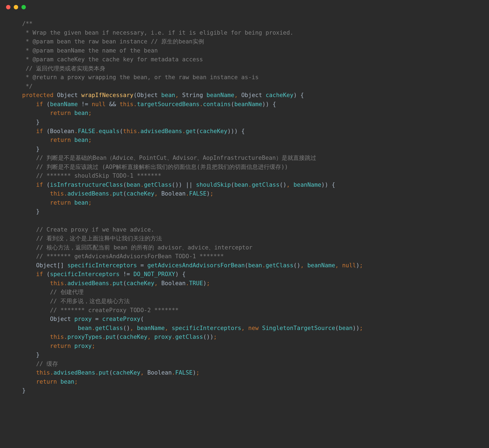  I want to click on code-token: Object, so click(149, 95).